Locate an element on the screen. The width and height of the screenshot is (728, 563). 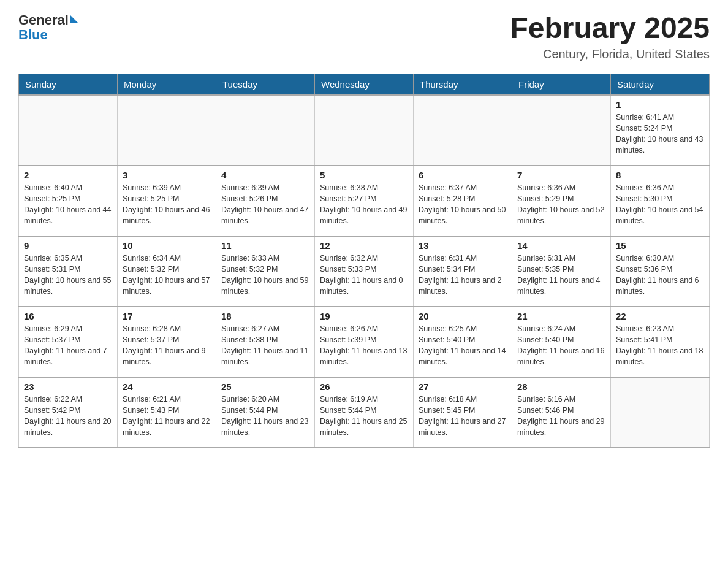
column-header-tuesday: Tuesday is located at coordinates (266, 85).